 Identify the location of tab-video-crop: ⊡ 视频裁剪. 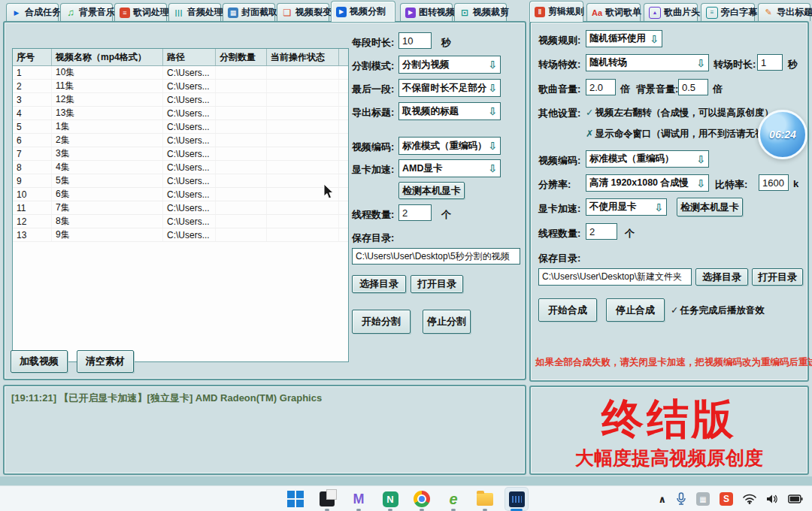
(480, 12).